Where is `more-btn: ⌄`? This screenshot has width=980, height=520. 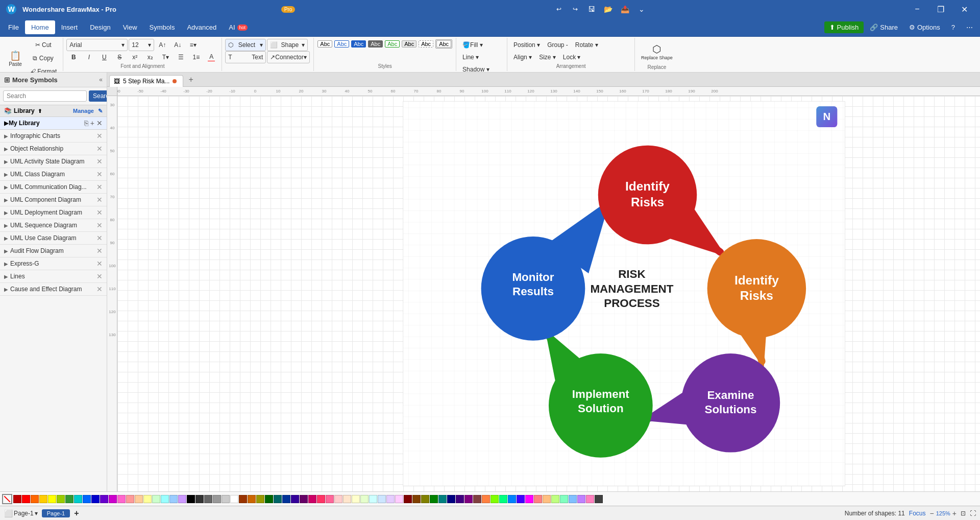
more-btn: ⌄ is located at coordinates (642, 9).